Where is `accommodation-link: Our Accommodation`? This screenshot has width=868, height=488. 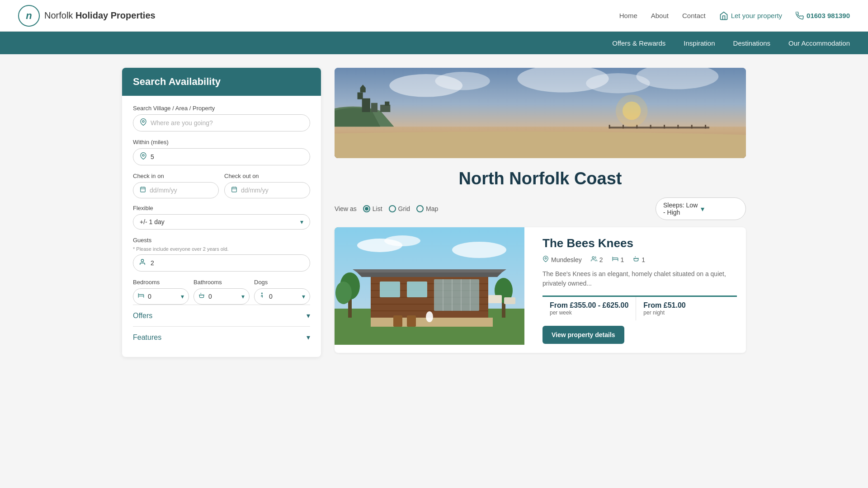 accommodation-link: Our Accommodation is located at coordinates (819, 43).